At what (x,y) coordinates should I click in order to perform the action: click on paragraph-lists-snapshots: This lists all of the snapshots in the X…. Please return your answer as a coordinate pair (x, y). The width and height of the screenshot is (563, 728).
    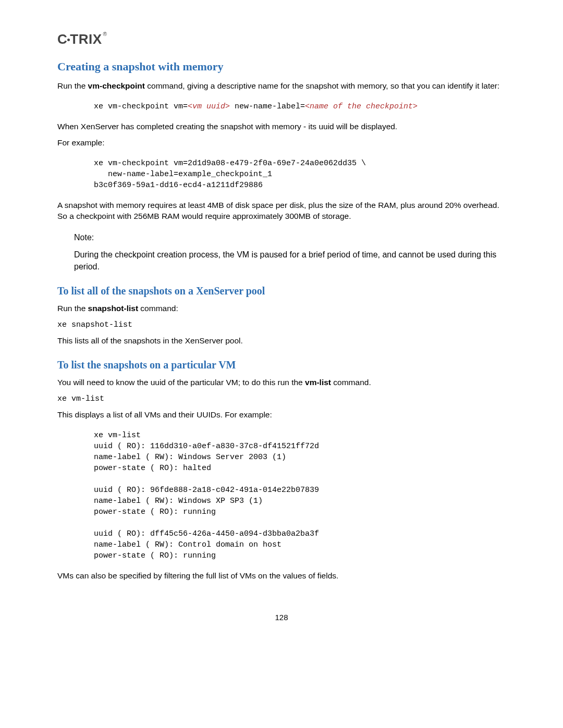
    Looking at the image, I should click on (282, 341).